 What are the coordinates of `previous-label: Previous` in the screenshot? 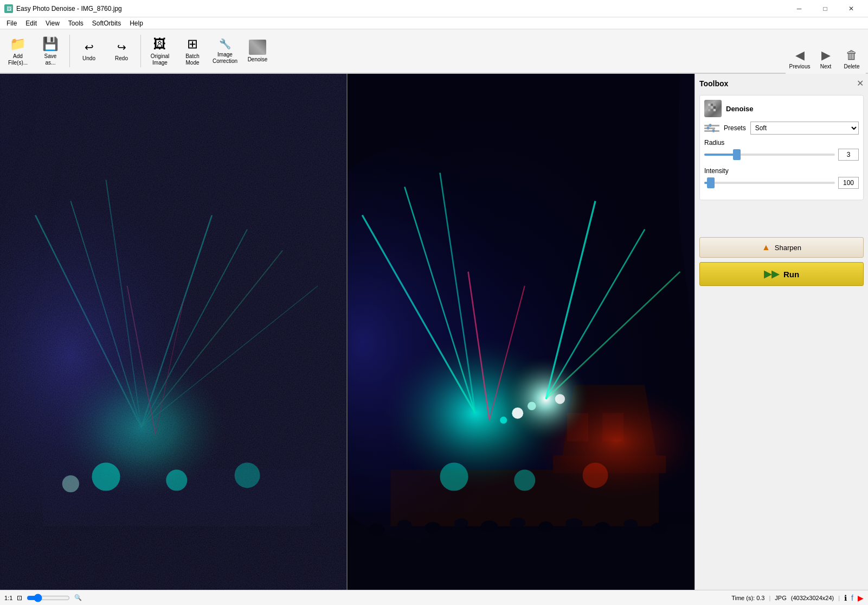 It's located at (800, 66).